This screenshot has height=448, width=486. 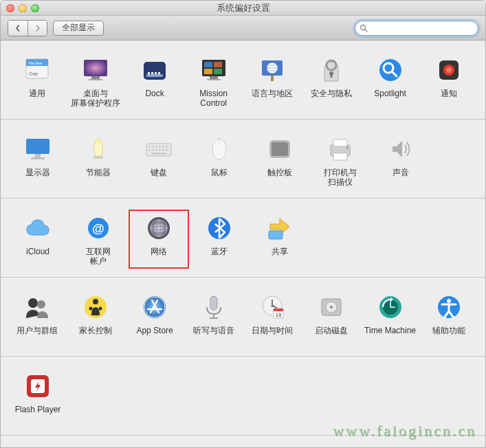 I want to click on pref-item-label: Mission Control, so click(x=213, y=98).